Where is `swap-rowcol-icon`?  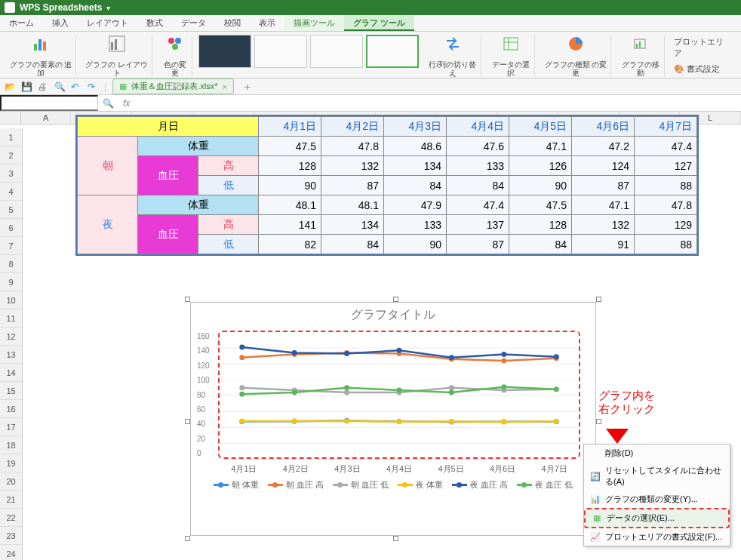
swap-rowcol-icon is located at coordinates (453, 44).